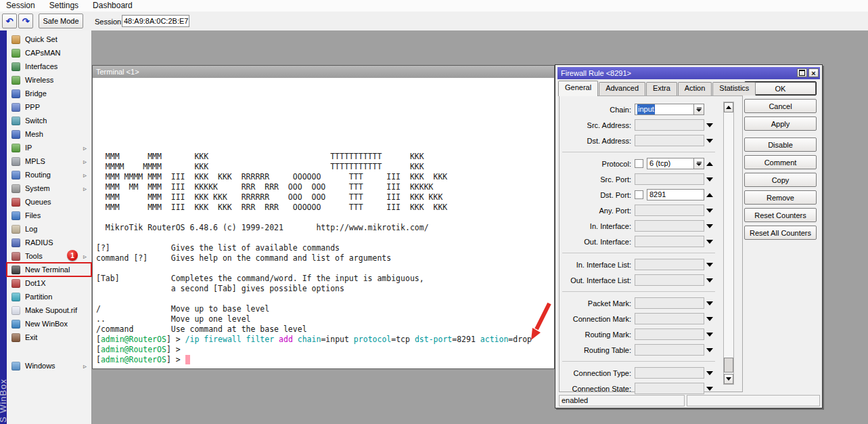  Describe the element at coordinates (670, 349) in the screenshot. I see `routing-table-field` at that location.